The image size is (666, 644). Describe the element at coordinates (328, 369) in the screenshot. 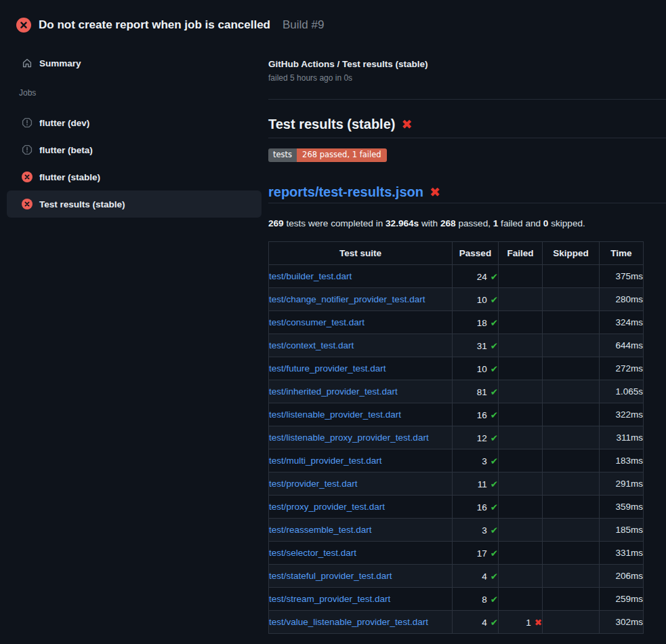

I see `test-suite-link: test/future_provider_test.dart` at that location.